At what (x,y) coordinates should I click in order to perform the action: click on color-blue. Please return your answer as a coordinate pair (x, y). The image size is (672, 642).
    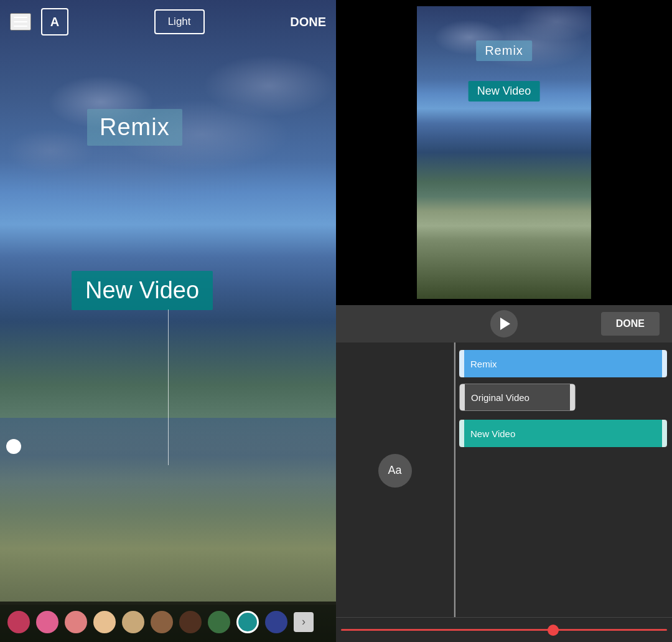
    Looking at the image, I should click on (276, 622).